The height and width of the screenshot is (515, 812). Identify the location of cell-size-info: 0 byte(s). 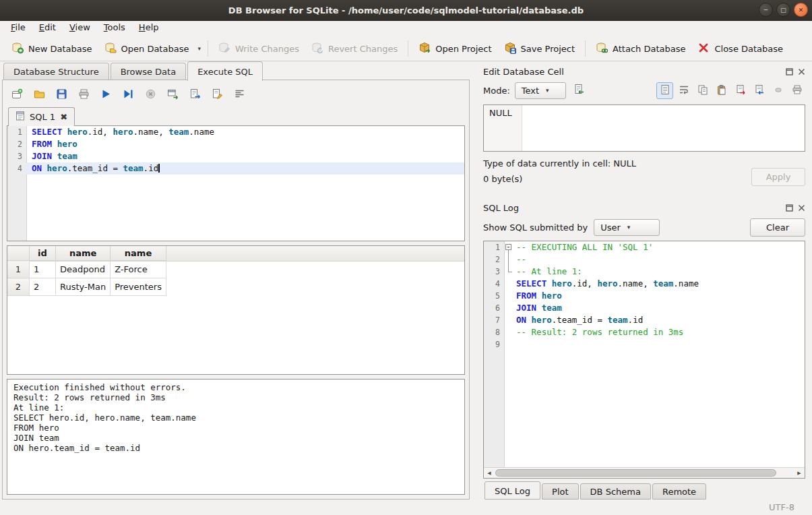
(617, 179).